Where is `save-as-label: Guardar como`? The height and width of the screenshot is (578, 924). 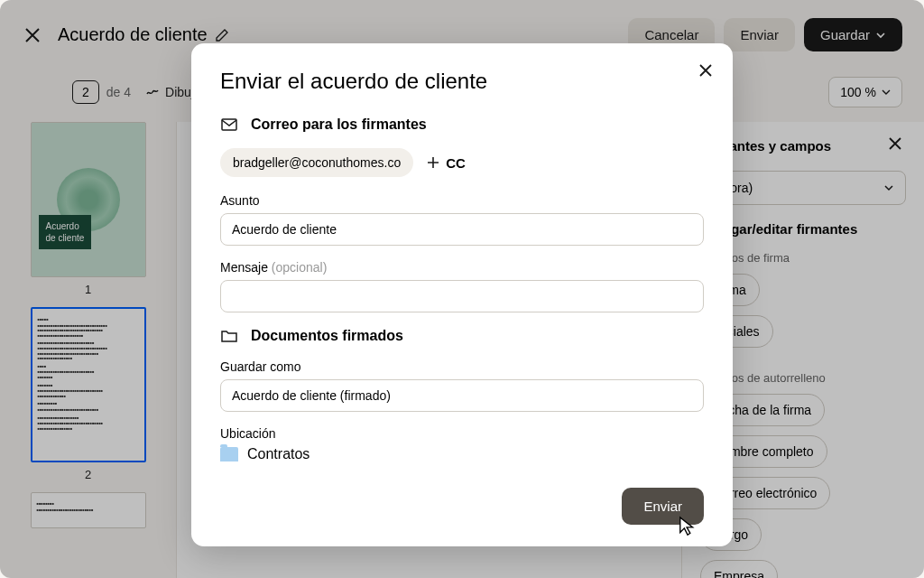 save-as-label: Guardar como is located at coordinates (462, 367).